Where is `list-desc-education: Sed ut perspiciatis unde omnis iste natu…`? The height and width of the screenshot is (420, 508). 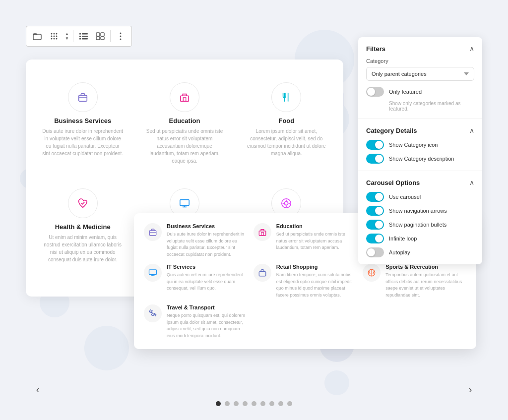 list-desc-education: Sed ut perspiciatis unde omnis iste natu… is located at coordinates (317, 241).